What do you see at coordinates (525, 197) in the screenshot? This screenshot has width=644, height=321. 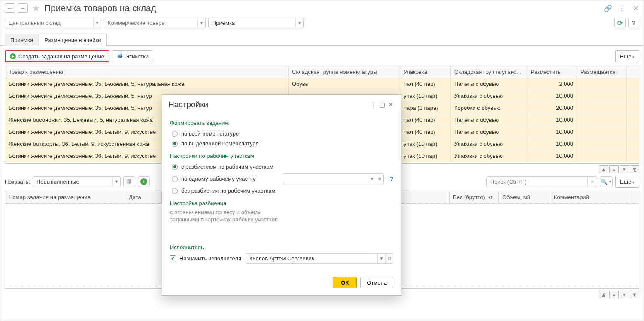 I see `col-volume: Объем, м3` at bounding box center [525, 197].